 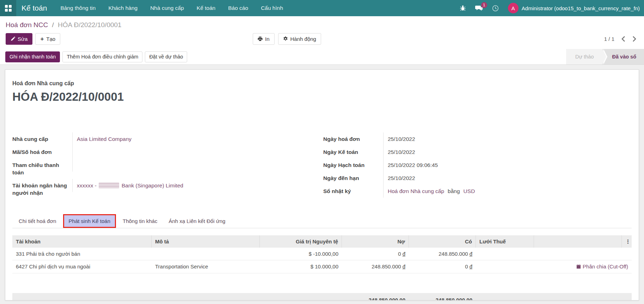 I want to click on journal-label: Sổ nhật ký, so click(x=353, y=191).